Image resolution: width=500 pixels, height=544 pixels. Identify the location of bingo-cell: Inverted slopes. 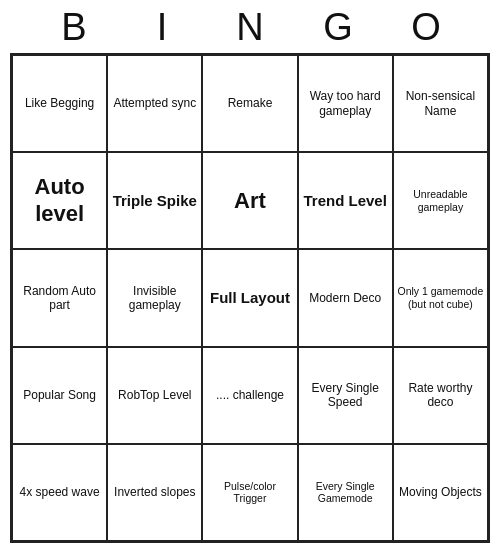
(154, 492).